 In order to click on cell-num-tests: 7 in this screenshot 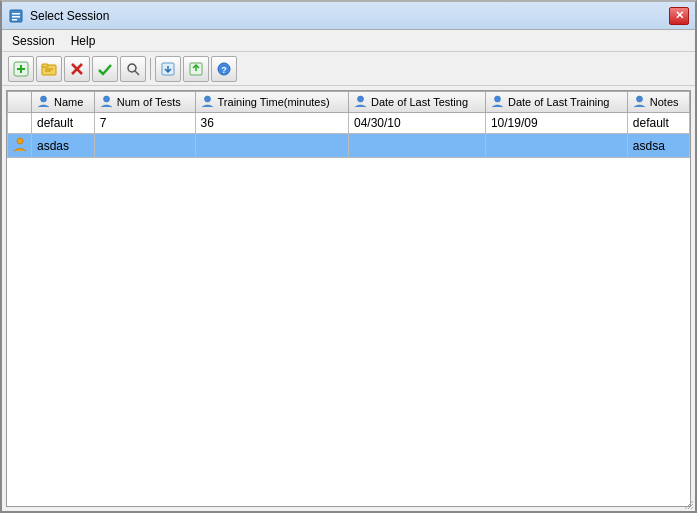, I will do `click(144, 124)`.